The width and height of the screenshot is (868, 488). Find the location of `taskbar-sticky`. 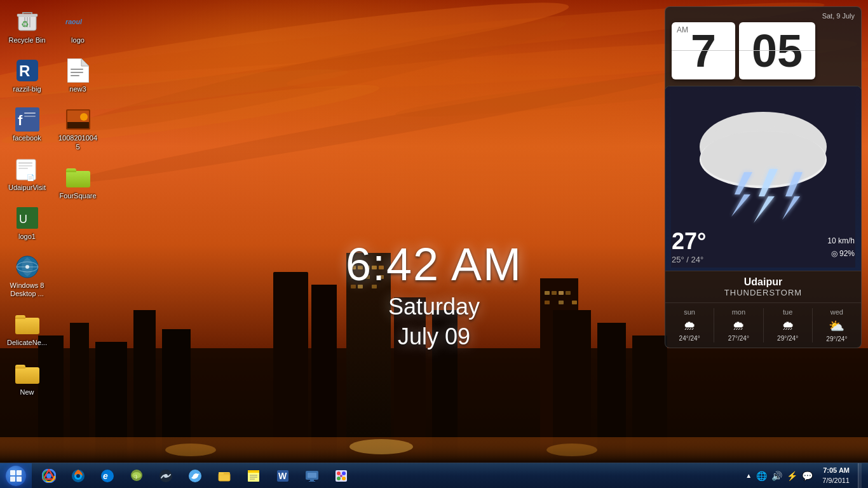

taskbar-sticky is located at coordinates (254, 476).